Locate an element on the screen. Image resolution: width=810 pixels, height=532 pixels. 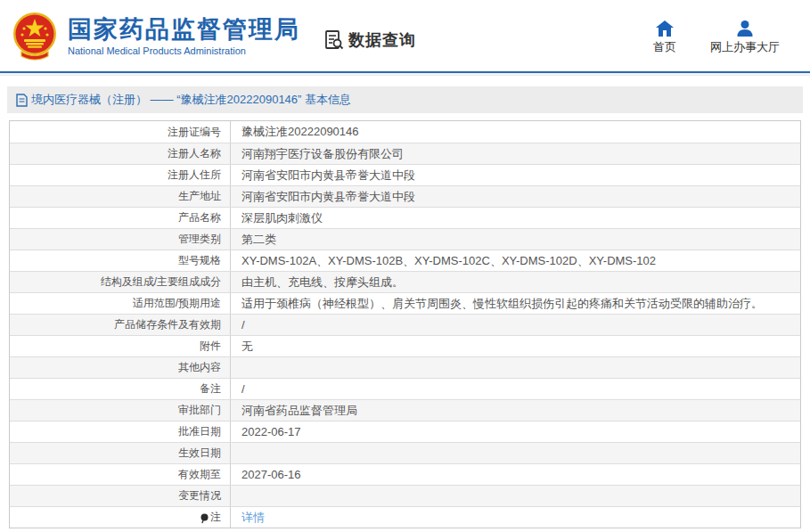
row-label: 产品名称 is located at coordinates (120, 217).